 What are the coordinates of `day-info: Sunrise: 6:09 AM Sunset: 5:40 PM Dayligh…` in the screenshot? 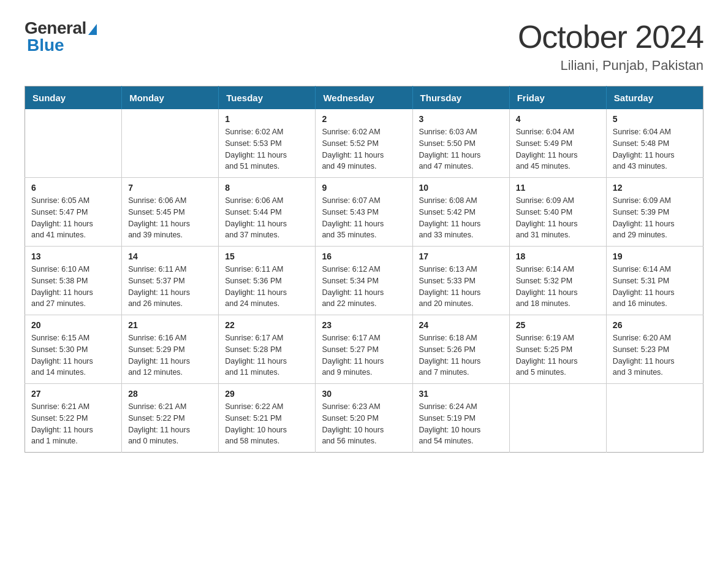 It's located at (558, 218).